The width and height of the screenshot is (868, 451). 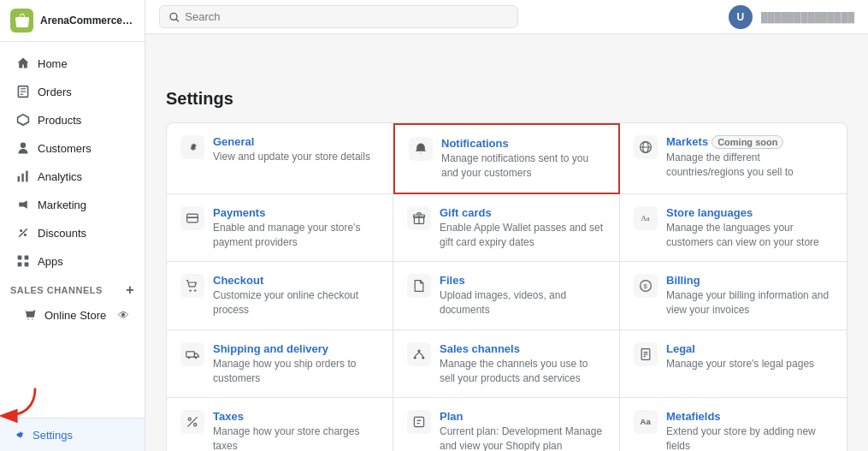 I want to click on sidebar-item-orders: Orders, so click(x=72, y=92).